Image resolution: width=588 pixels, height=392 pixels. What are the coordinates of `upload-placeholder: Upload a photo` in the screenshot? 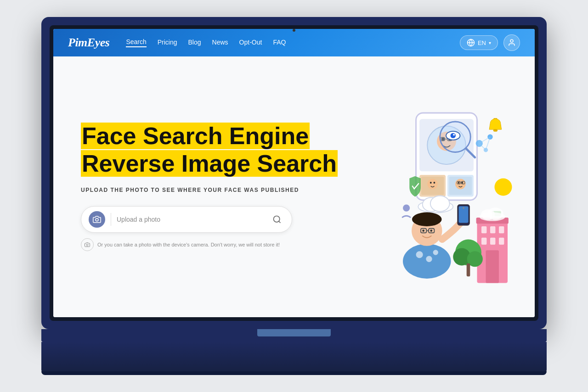 It's located at (190, 219).